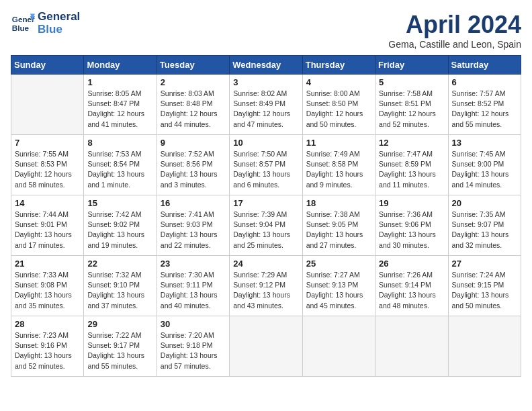  What do you see at coordinates (339, 142) in the screenshot?
I see `day-number: 11` at bounding box center [339, 142].